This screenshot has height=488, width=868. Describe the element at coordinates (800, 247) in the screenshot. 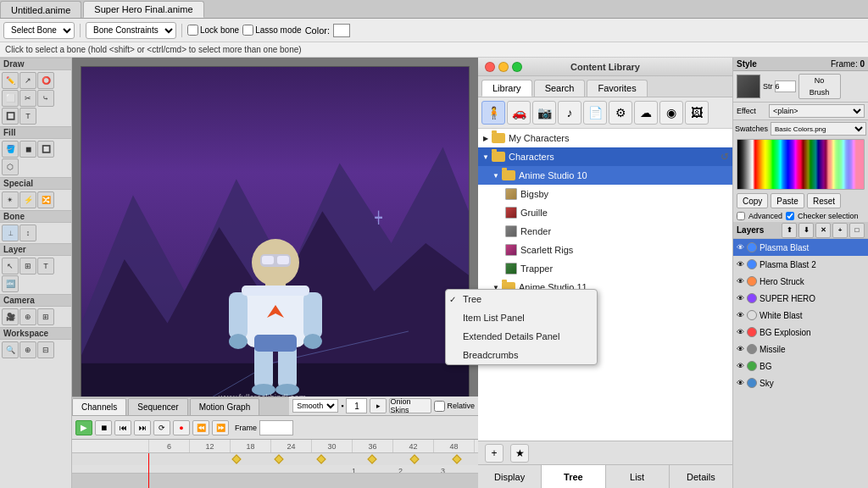

I see `layer-plasma-blast: 👁 Plasma Blast` at that location.